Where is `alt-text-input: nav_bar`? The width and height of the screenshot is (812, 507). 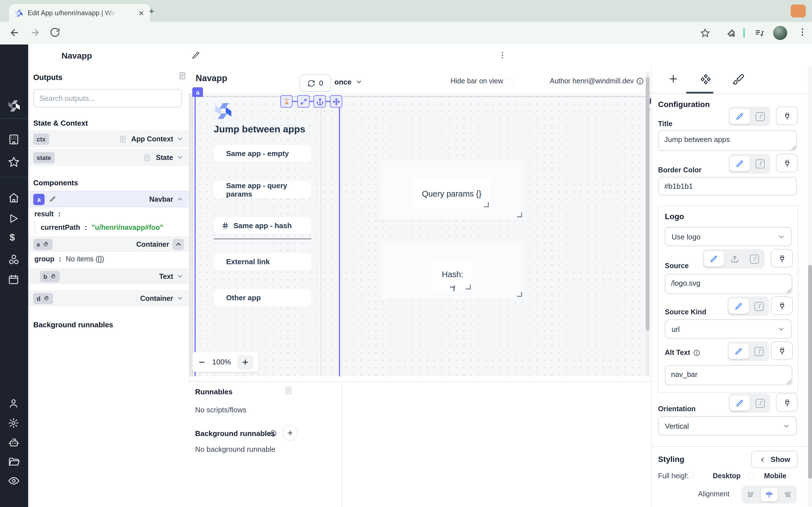 alt-text-input: nav_bar is located at coordinates (728, 375).